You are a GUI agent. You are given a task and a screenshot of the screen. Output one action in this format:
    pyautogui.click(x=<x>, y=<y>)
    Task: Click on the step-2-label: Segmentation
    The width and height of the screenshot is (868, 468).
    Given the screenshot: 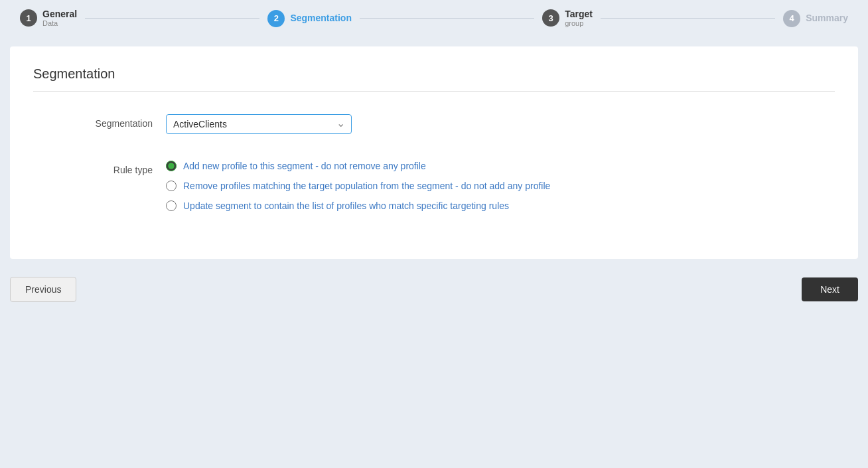 What is the action you would take?
    pyautogui.click(x=321, y=19)
    